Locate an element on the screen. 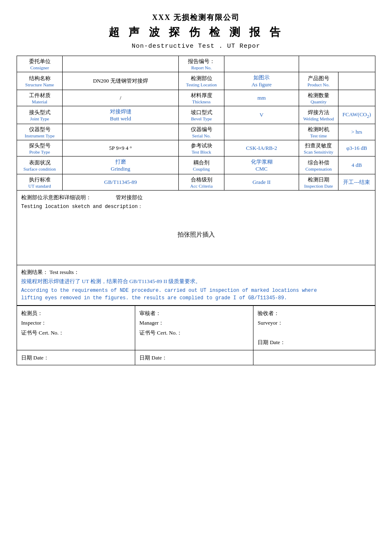 This screenshot has width=392, height=555. acc-criteria-value: Grade II is located at coordinates (262, 183).